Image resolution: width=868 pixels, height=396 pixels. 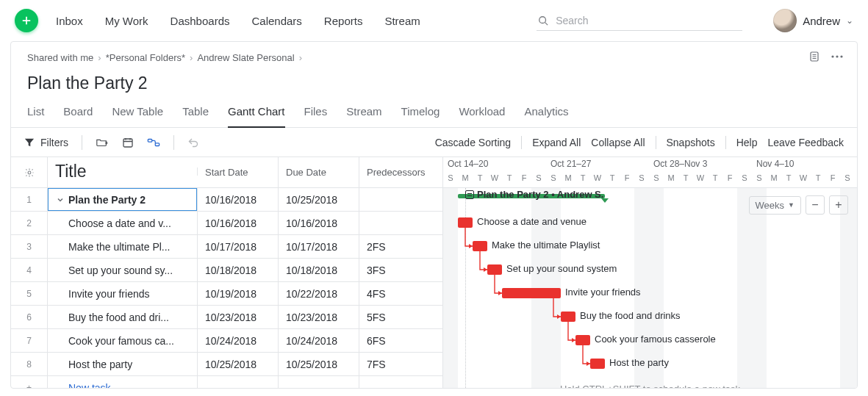 What do you see at coordinates (482, 116) in the screenshot?
I see `tab-workload: Workload` at bounding box center [482, 116].